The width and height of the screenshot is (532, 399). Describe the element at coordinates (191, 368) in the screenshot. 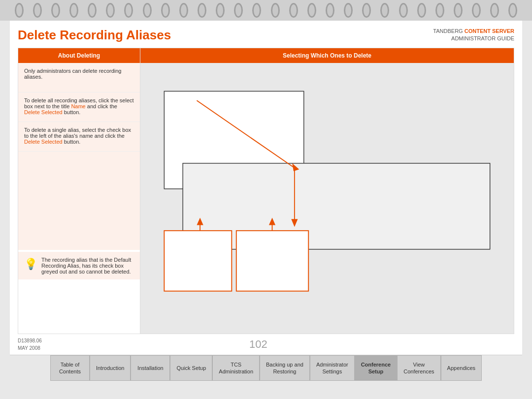

I see `nav-quick-setup: Quick Setup` at that location.